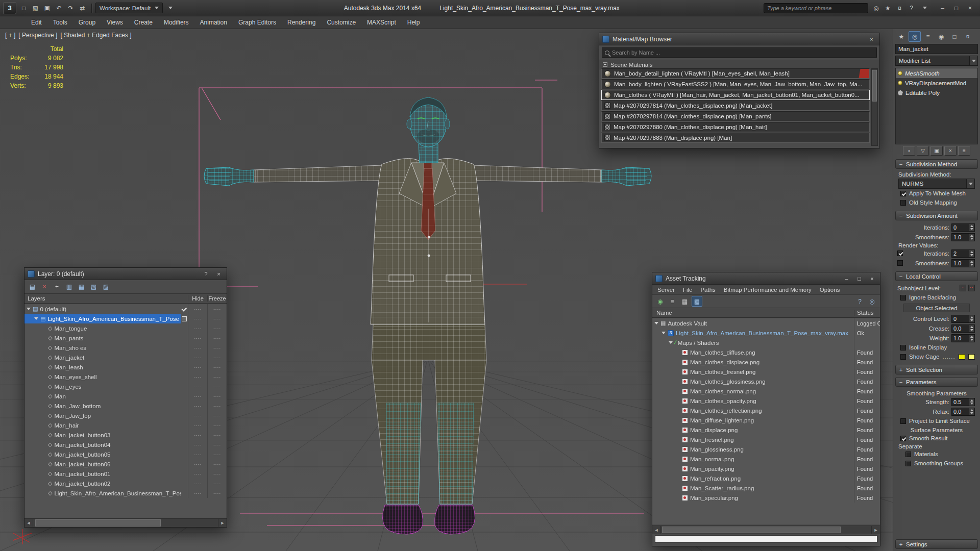  Describe the element at coordinates (937, 73) in the screenshot. I see `modifier-stack-row: MeshSmooth` at that location.